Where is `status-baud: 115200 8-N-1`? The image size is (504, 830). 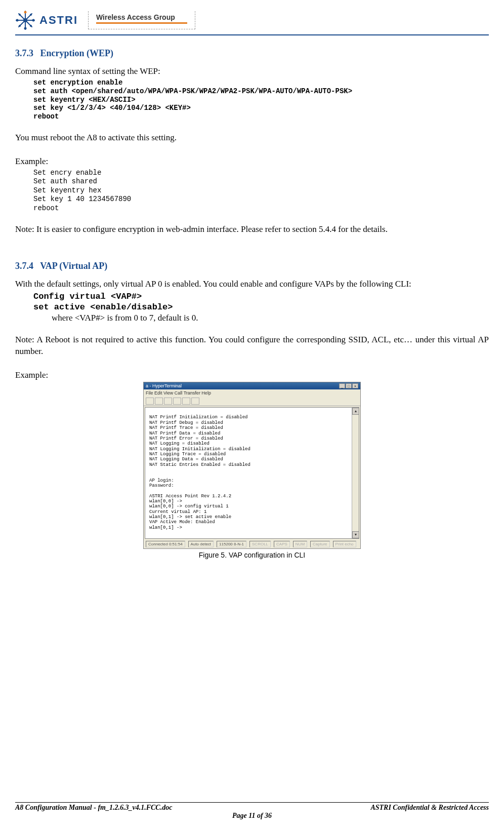
status-baud: 115200 8-N-1 is located at coordinates (232, 544).